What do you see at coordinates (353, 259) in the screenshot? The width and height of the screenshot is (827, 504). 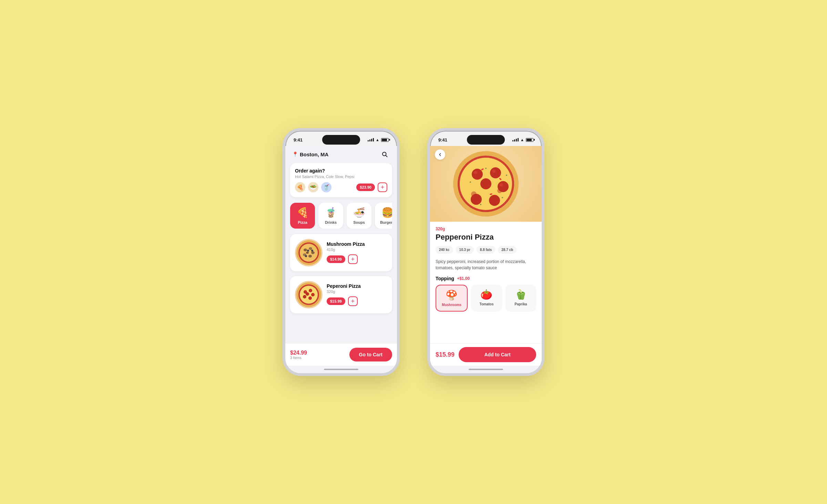 I see `mushroom-pizza-add-button: +` at bounding box center [353, 259].